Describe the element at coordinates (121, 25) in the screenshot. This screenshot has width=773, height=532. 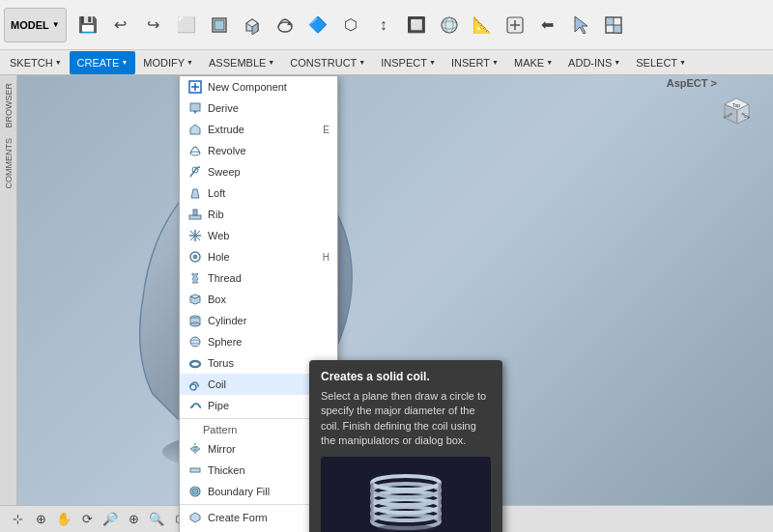
I see `undo-icon: ↩` at that location.